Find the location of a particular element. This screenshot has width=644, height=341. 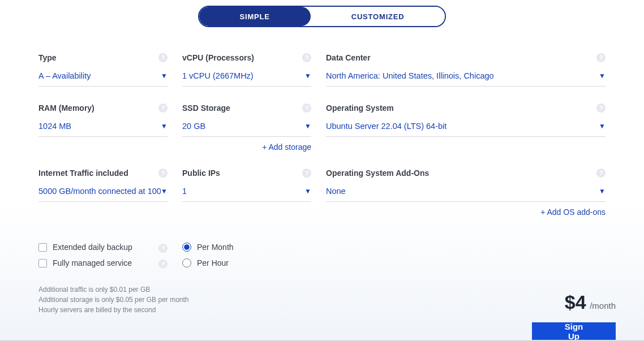

label-backup: Extended daily backup is located at coordinates (93, 247).